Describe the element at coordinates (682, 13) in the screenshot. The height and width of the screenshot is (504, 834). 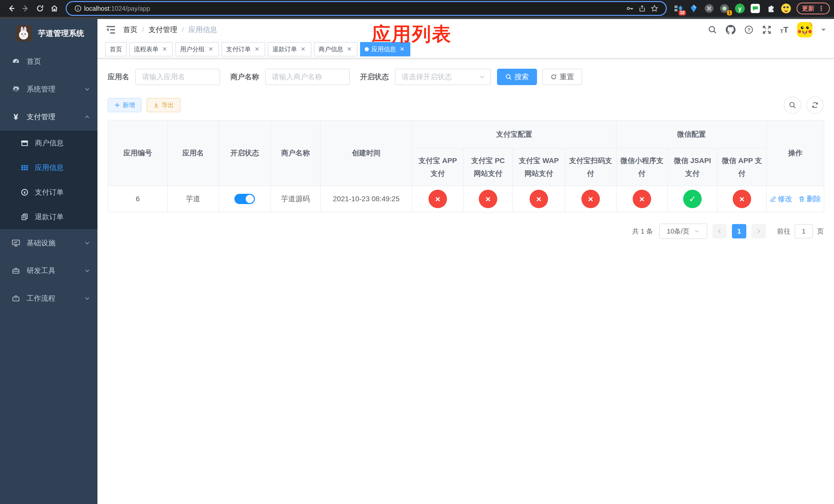
I see `extension-badge: 10` at that location.